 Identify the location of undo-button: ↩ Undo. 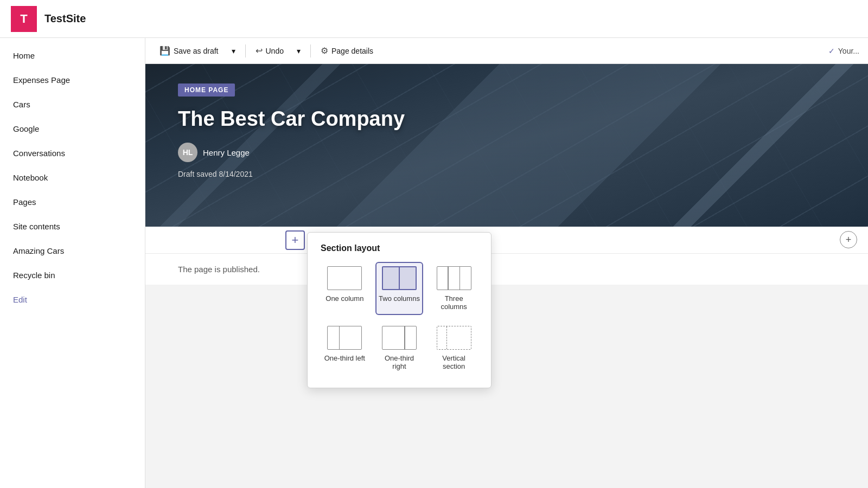
(270, 51).